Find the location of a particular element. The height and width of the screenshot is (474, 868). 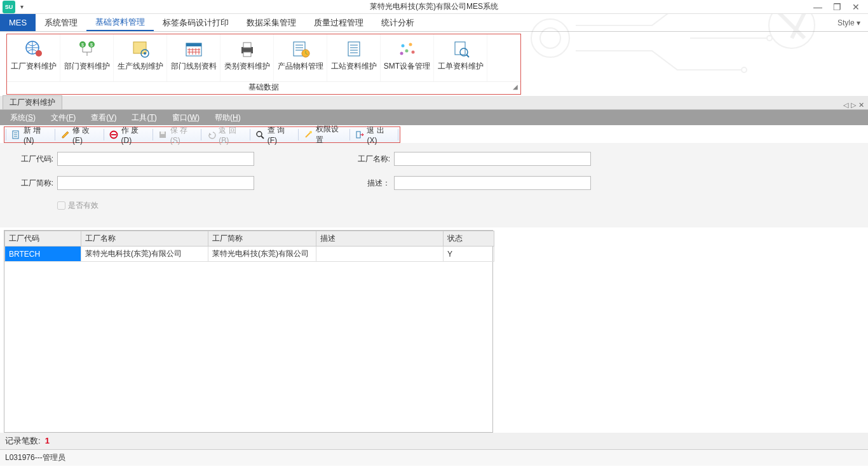

btn-query: 查 询(F) is located at coordinates (275, 135).